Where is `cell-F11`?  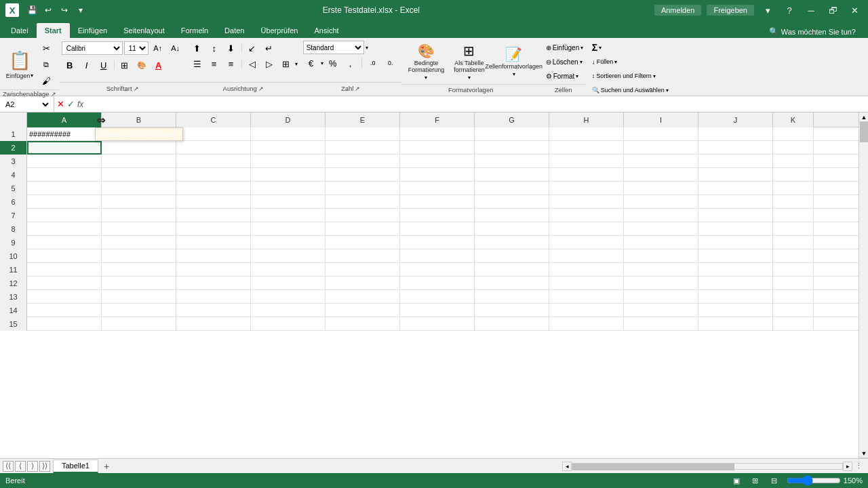 cell-F11 is located at coordinates (437, 270).